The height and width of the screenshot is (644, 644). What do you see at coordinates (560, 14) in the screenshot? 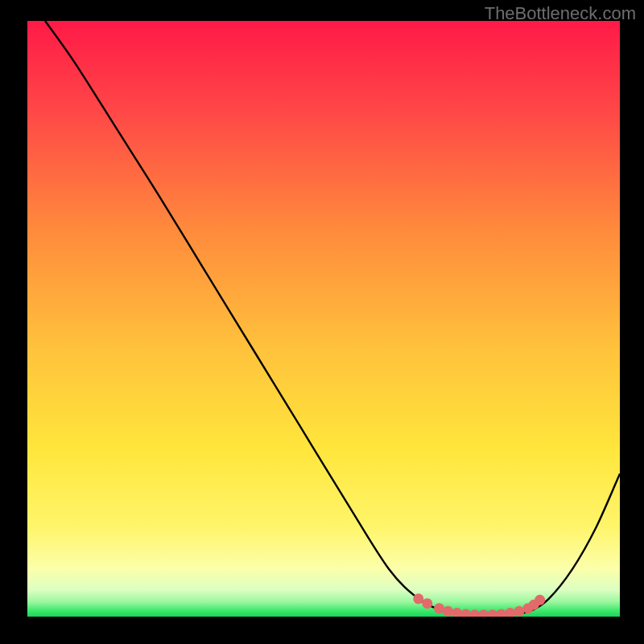
I see `watermark-text: TheBottleneck.com` at bounding box center [560, 14].